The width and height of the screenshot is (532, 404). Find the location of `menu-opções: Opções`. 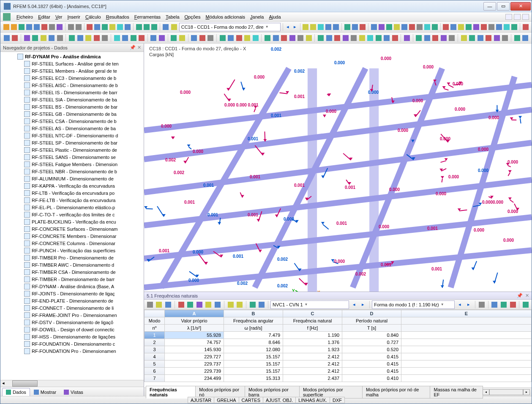

menu-opções: Opções is located at coordinates (193, 17).